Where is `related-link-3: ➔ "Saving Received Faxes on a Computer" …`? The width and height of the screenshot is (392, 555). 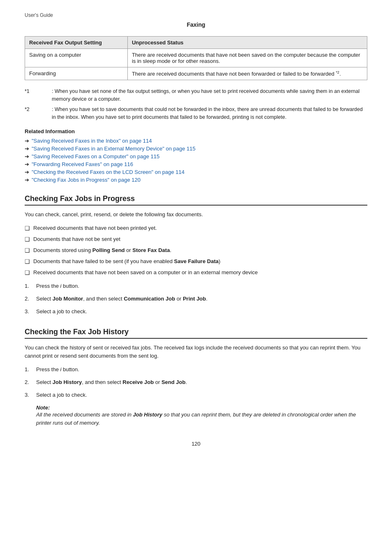 related-link-3: ➔ "Saving Received Faxes on a Computer" … is located at coordinates (196, 156).